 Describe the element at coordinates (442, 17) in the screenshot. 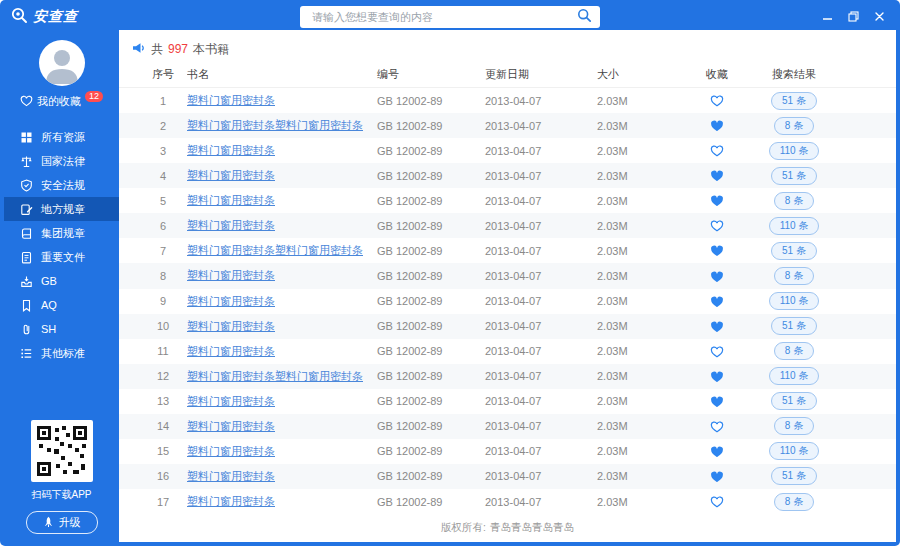

I see `search-input` at that location.